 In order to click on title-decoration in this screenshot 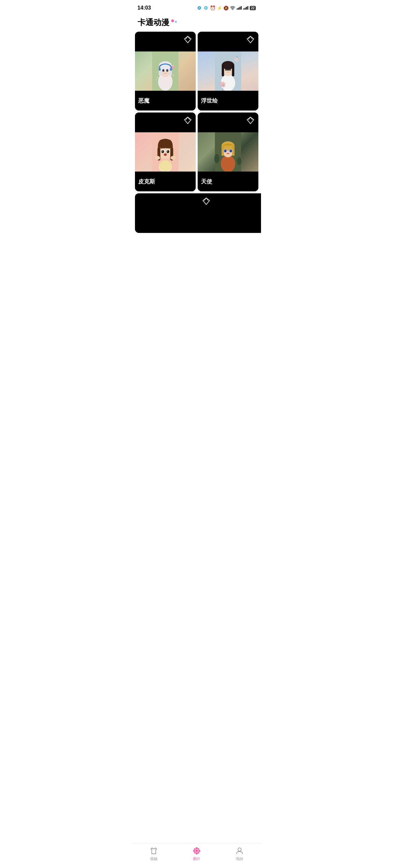, I will do `click(174, 21)`.